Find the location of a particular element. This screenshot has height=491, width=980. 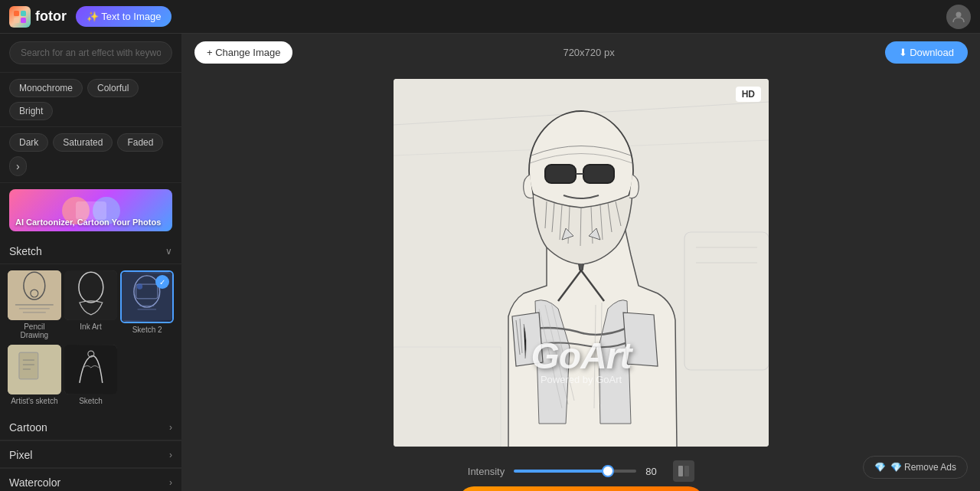

ai-cartoonizer-banner: AI Cartoonizer, Cartoon Your Photos is located at coordinates (90, 210).